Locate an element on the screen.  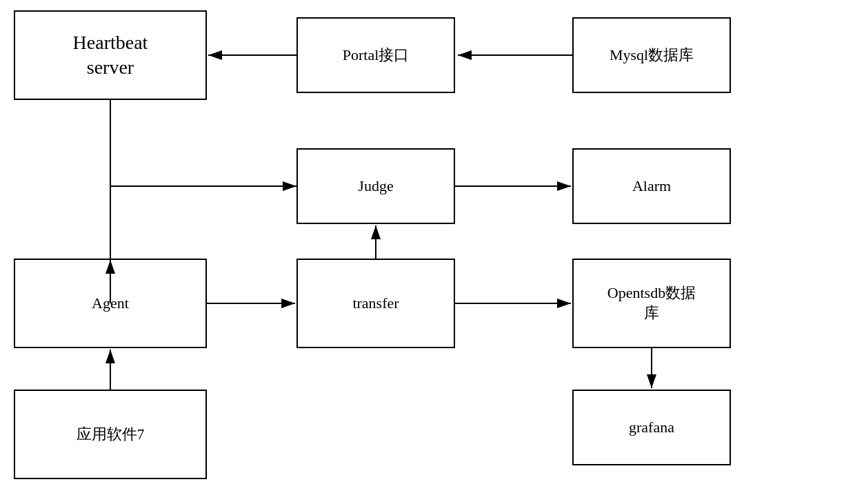
transfer-box: transfer is located at coordinates (376, 303).